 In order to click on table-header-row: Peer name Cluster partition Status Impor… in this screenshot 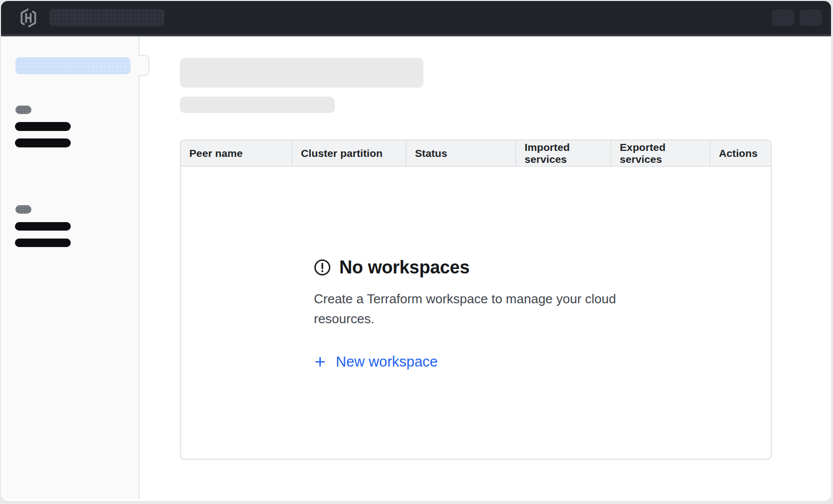, I will do `click(476, 153)`.